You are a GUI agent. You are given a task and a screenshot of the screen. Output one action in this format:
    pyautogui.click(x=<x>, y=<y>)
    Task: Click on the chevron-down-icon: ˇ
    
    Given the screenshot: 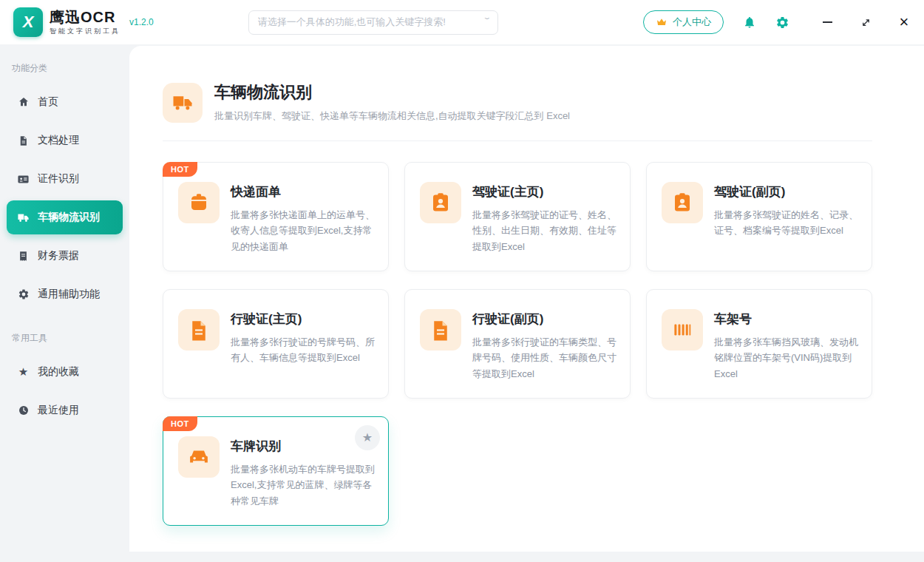 What is the action you would take?
    pyautogui.click(x=487, y=22)
    